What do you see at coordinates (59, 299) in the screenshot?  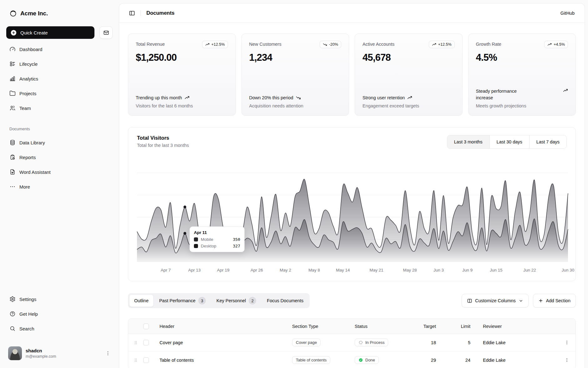 I see `sidebar-item-settings: Settings` at bounding box center [59, 299].